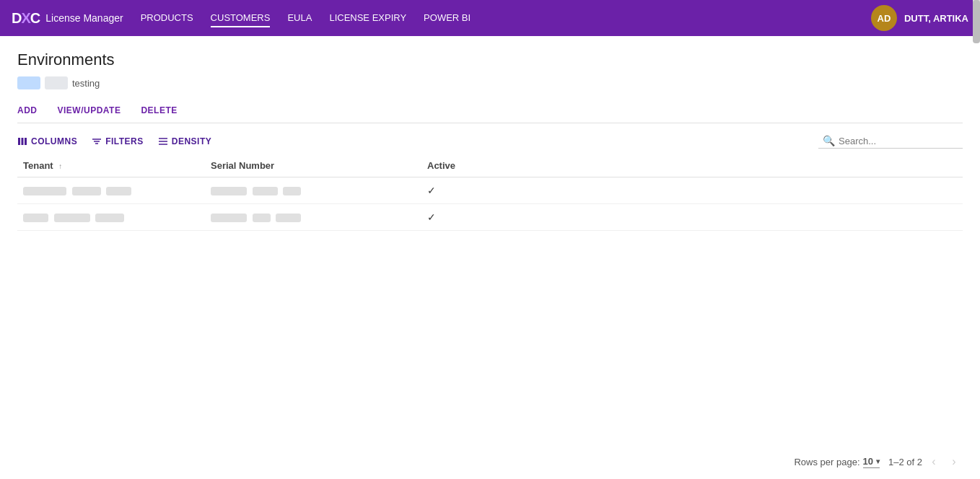 The height and width of the screenshot is (479, 980). Describe the element at coordinates (872, 462) in the screenshot. I see `rows-per-page-select: 10 ▾` at that location.